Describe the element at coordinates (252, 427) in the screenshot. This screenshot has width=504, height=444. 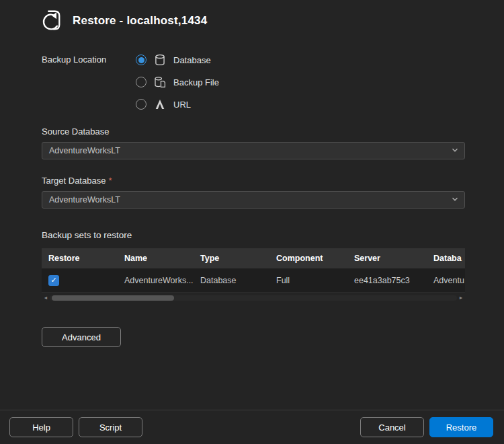
I see `dialog-footer: Help Script Cancel Restore` at that location.